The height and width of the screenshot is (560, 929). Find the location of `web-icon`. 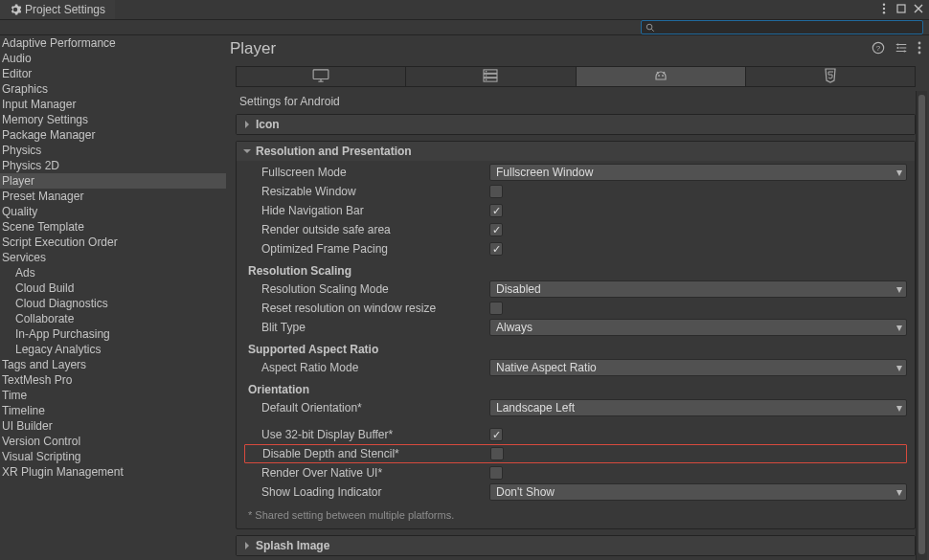

web-icon is located at coordinates (830, 77).